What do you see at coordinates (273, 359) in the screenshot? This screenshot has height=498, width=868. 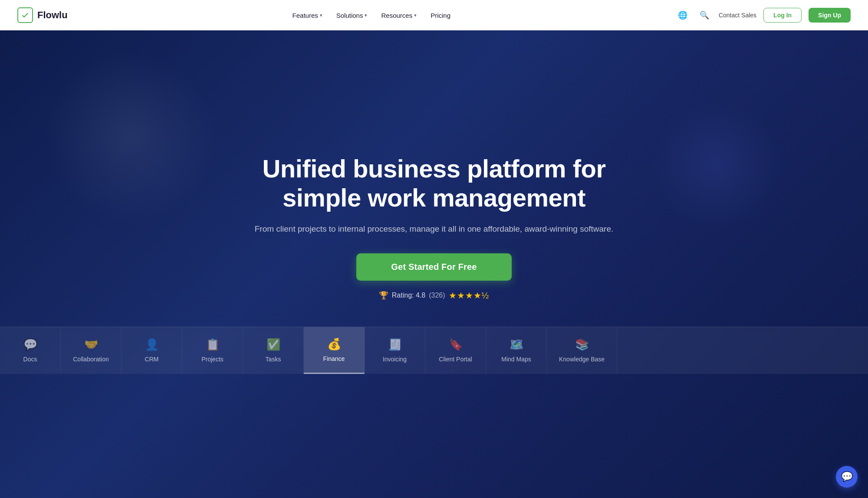 I see `tasks-label: Tasks` at bounding box center [273, 359].